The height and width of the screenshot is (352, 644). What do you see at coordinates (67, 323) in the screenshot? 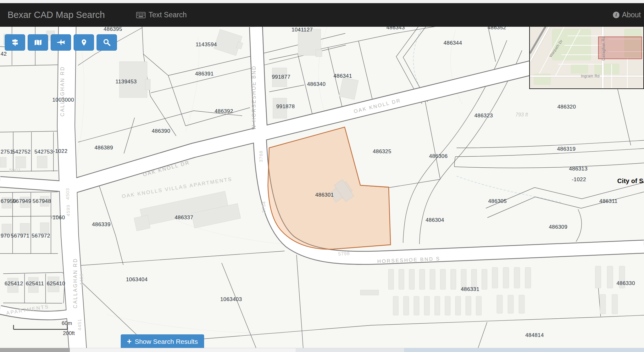
I see `scale-metric: 60m` at bounding box center [67, 323].